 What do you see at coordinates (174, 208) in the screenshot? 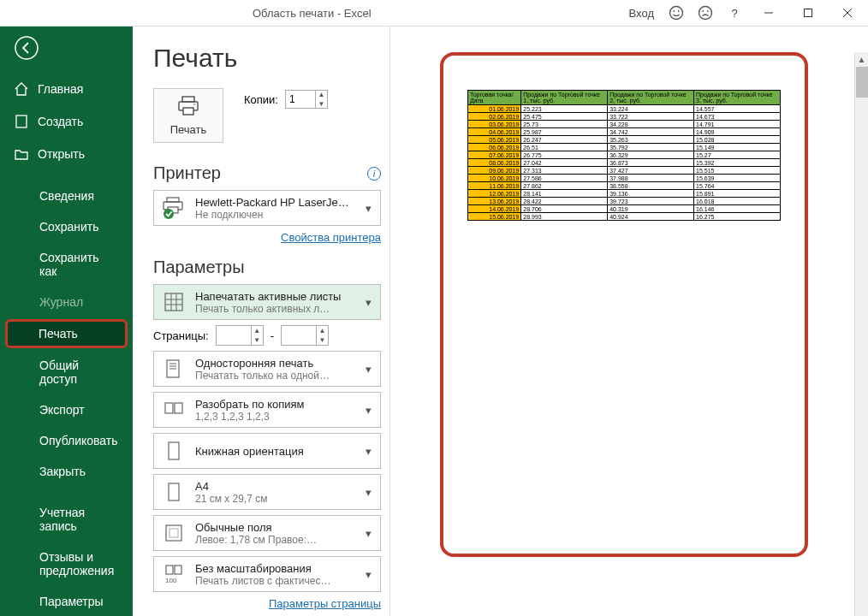
I see `printer-status-icon` at bounding box center [174, 208].